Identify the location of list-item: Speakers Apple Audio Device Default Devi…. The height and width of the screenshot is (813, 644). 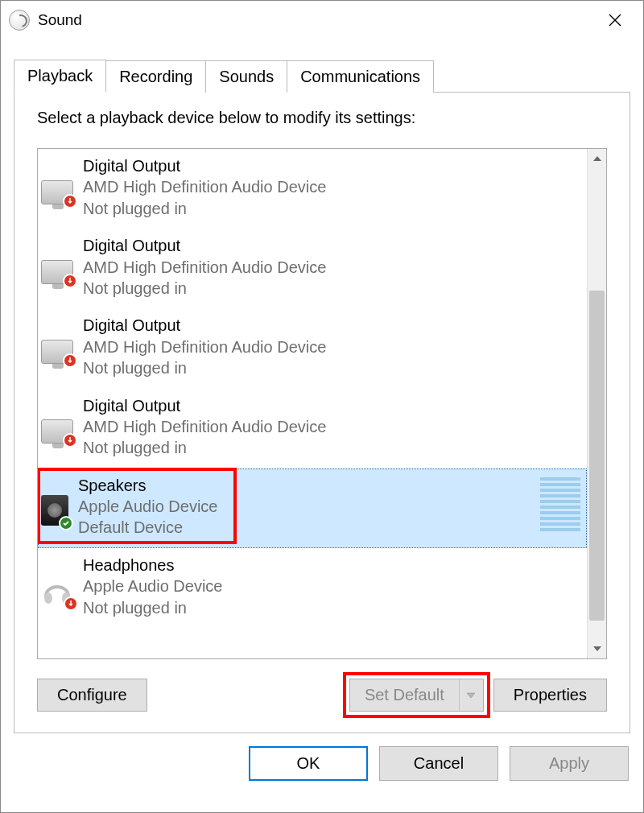
(312, 509).